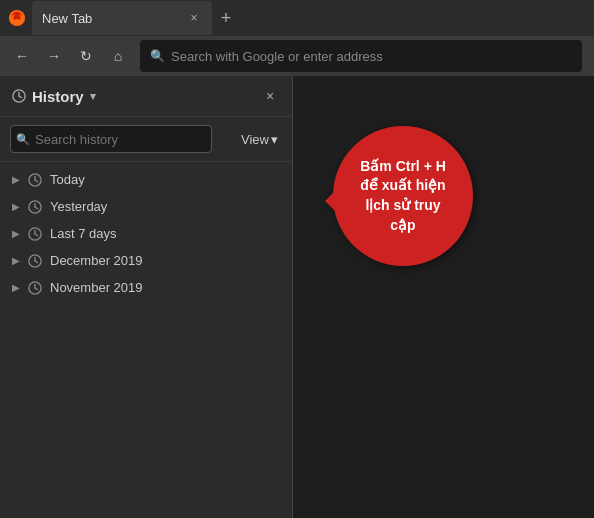  What do you see at coordinates (260, 140) in the screenshot?
I see `view-button: View ▾` at bounding box center [260, 140].